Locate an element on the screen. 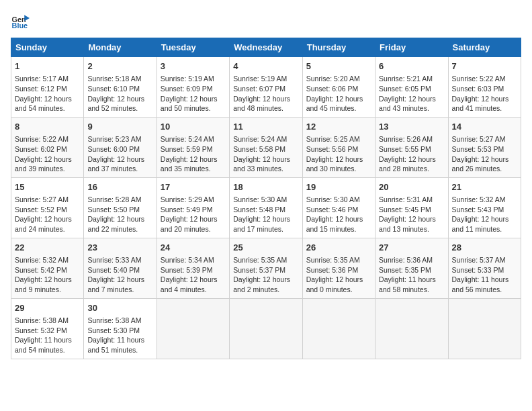 The image size is (532, 411). day-number: 30 is located at coordinates (120, 308).